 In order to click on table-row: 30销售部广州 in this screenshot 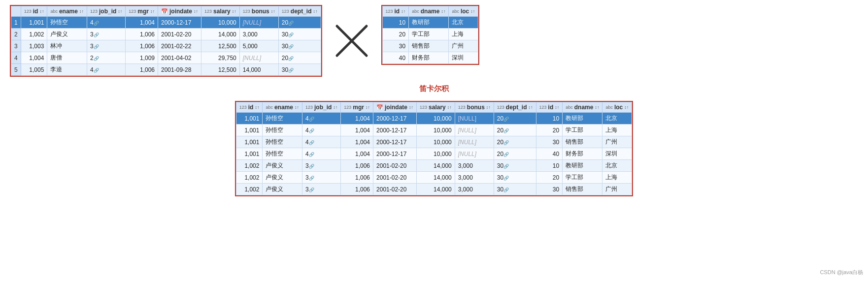, I will do `click(431, 46)`.